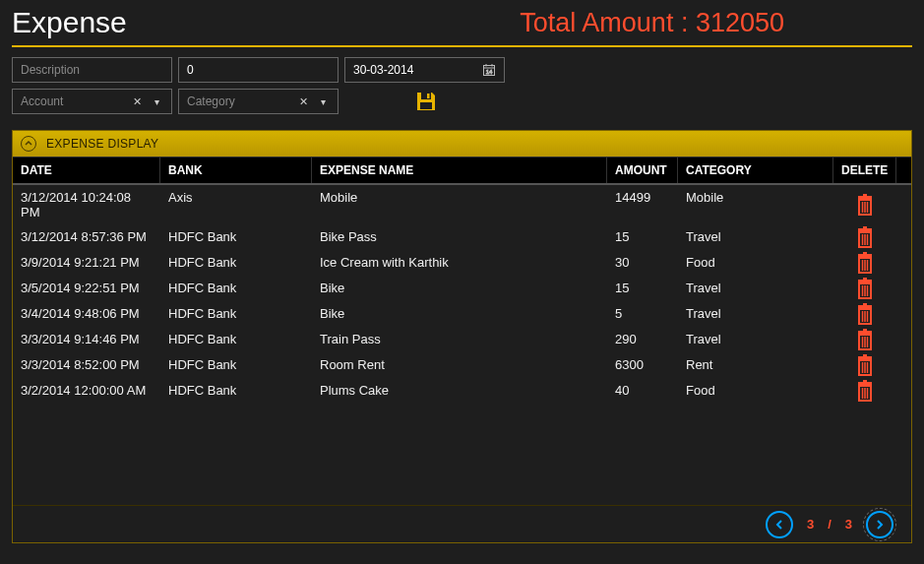 Image resolution: width=924 pixels, height=564 pixels. Describe the element at coordinates (756, 365) in the screenshot. I see `cell-category: Rent` at that location.